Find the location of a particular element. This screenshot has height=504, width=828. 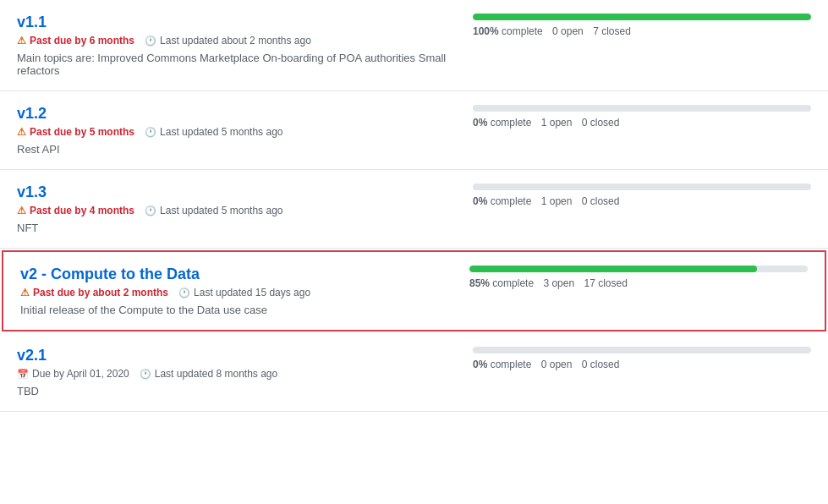

progress-stats: 100% complete 0 open 7 closed is located at coordinates (555, 31).